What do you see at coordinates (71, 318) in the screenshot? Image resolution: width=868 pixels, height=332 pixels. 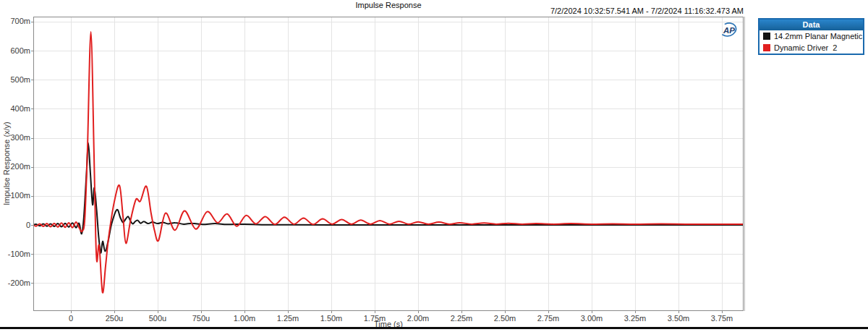 I see `x-tick-label: 0` at bounding box center [71, 318].